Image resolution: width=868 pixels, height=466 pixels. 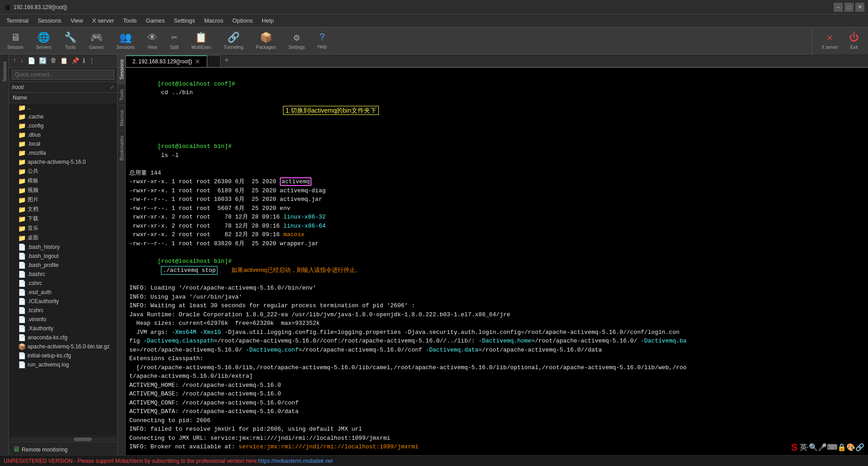 What do you see at coordinates (63, 270) in the screenshot?
I see `file-tree: 📁 .. 📁 .cache 📁 .config 📁 .dbus 📁 .local…` at bounding box center [63, 270].